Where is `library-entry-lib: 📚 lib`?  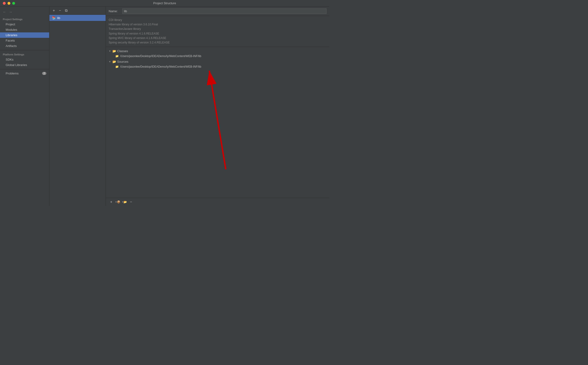 library-entry-lib: 📚 lib is located at coordinates (77, 18).